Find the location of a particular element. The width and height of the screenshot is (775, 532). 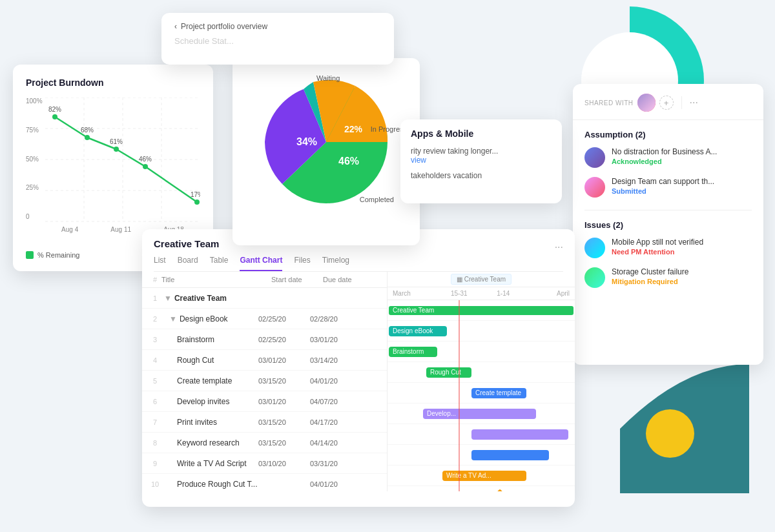

burndown-title: Project Burndown is located at coordinates (113, 83).